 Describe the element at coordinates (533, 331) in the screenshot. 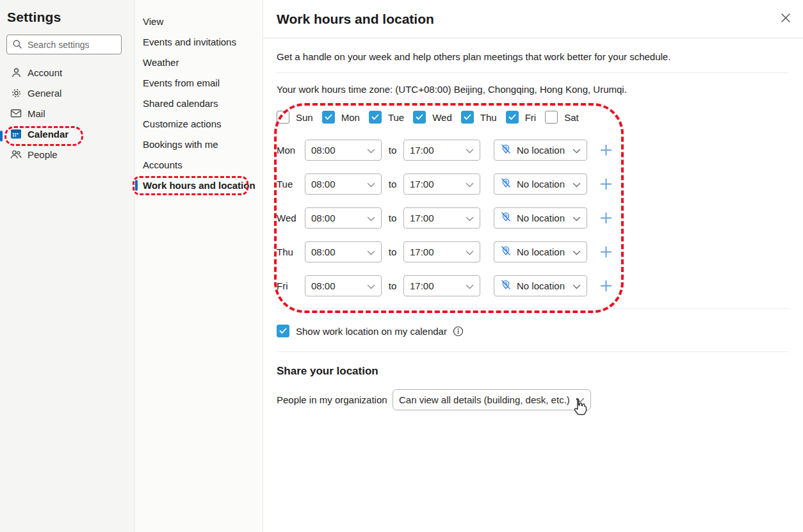

I see `show-location-row: Show work location on my calendar` at that location.